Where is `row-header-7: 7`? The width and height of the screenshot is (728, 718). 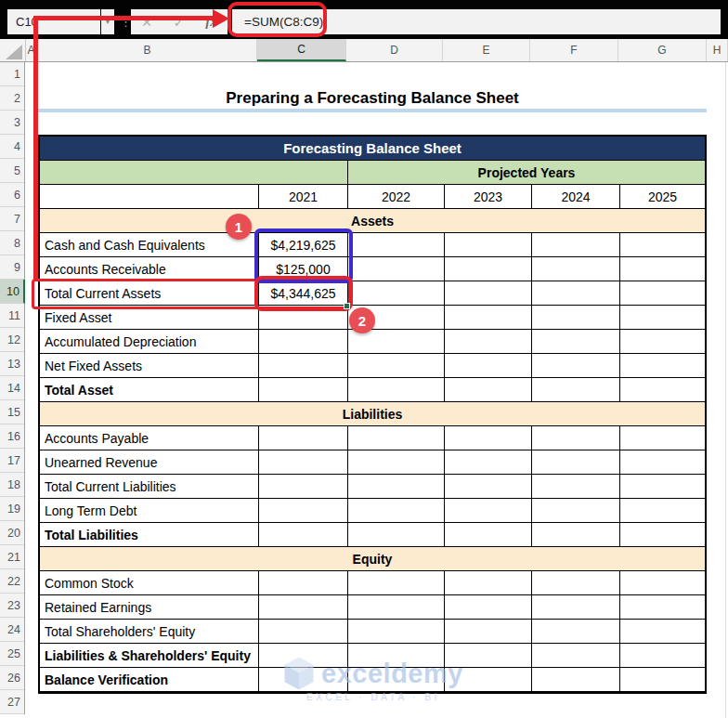 row-header-7: 7 is located at coordinates (12, 219).